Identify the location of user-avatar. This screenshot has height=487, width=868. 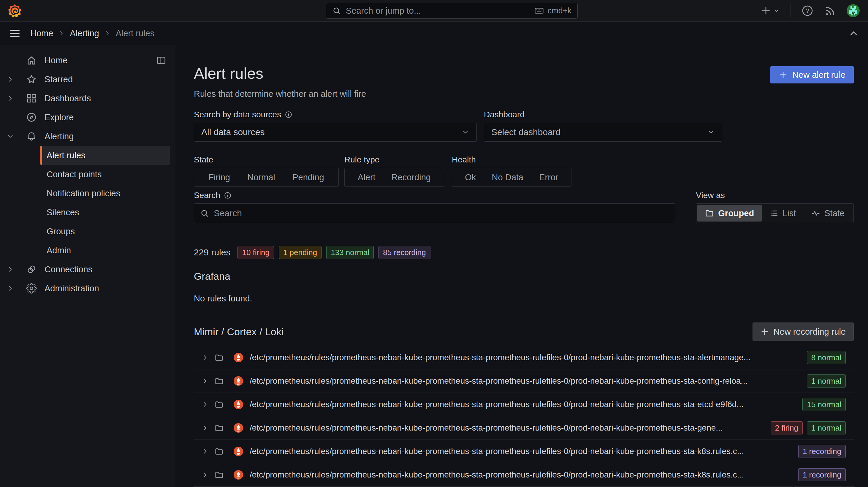
(853, 11).